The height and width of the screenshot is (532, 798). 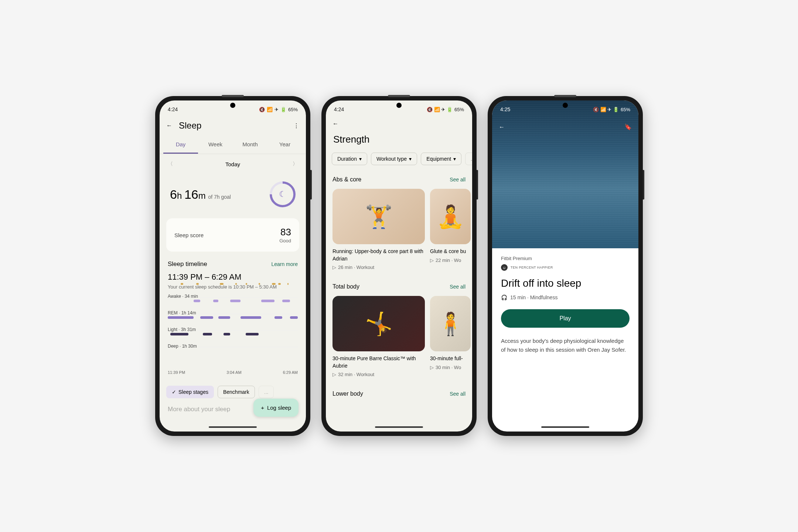 I want to click on headphones-icon: 🎧, so click(x=504, y=297).